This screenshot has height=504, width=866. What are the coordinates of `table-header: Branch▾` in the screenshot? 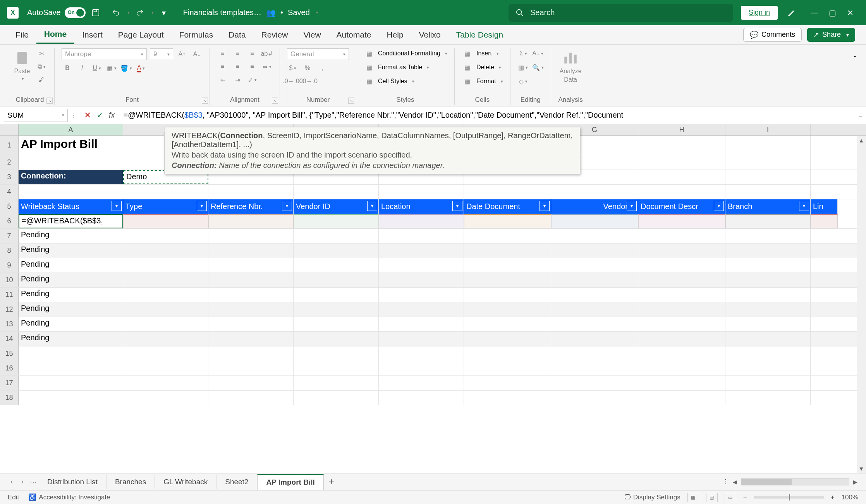 It's located at (768, 207).